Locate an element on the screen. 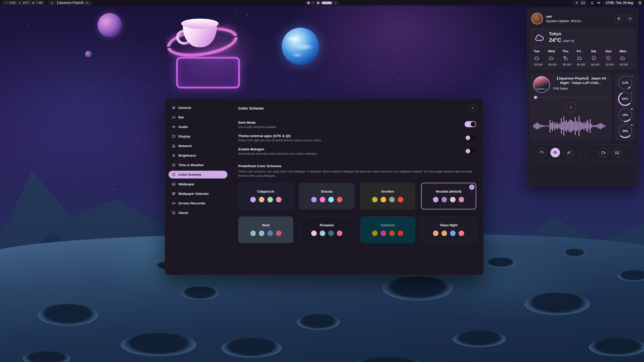 This screenshot has height=362, width=644. sidebar-item-bar: Bar is located at coordinates (198, 117).